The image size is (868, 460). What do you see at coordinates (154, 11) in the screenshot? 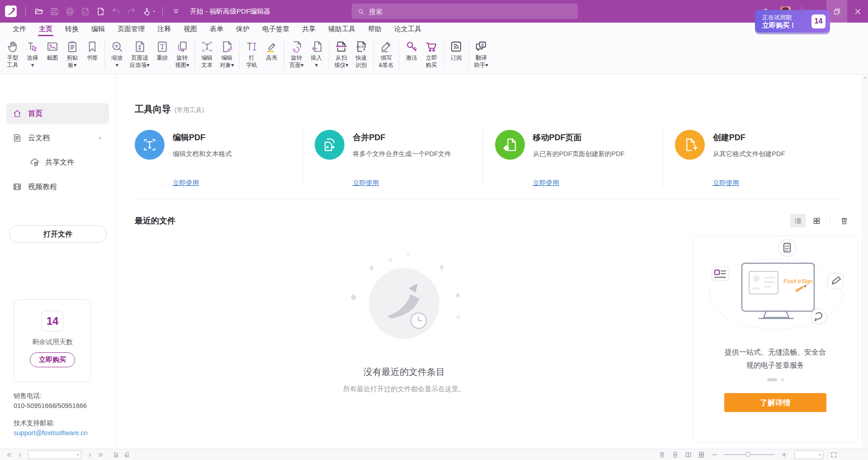
I see `touch-mode-caret-icon` at bounding box center [154, 11].